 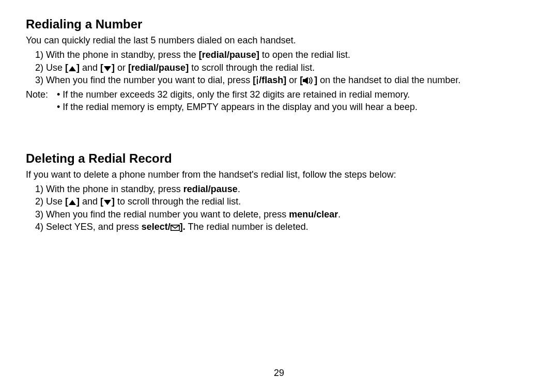 I want to click on section1-intro: You can quickly redial the last 5 number…, so click(x=279, y=40).